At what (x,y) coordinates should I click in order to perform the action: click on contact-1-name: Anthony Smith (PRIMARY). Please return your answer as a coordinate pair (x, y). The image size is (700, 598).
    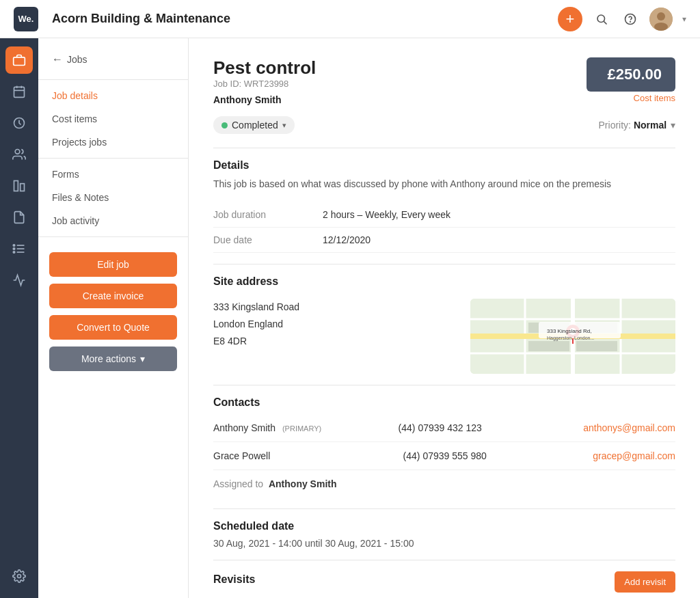
    Looking at the image, I should click on (306, 428).